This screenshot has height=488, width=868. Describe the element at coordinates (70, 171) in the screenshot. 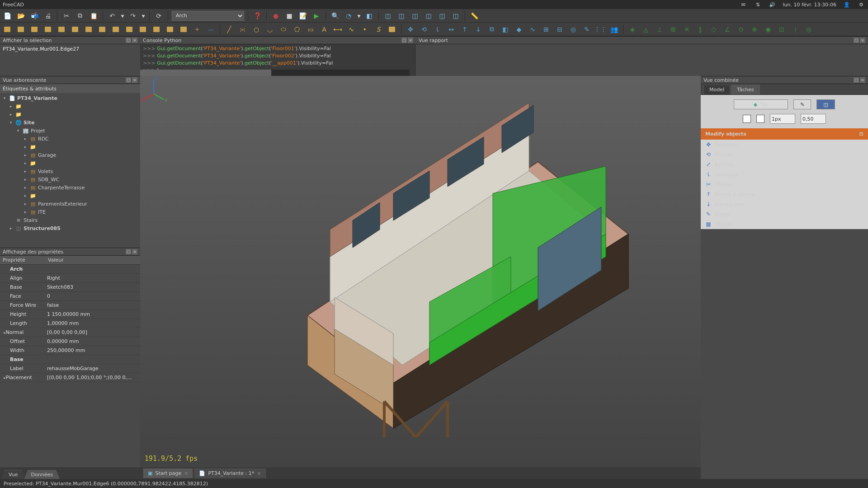

I see `tree-item: ▸▤Volets` at that location.